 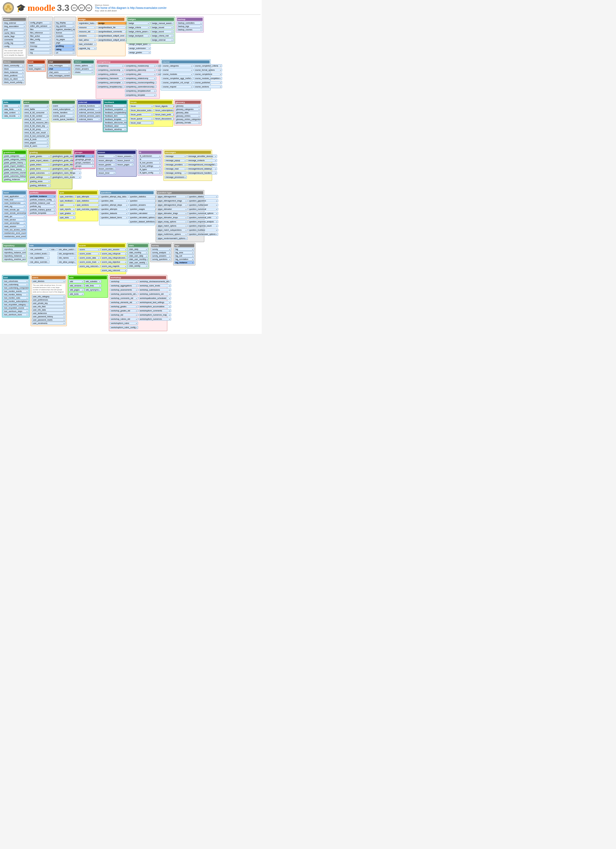 I want to click on db-item: message_contacts▸, so click(x=202, y=160).